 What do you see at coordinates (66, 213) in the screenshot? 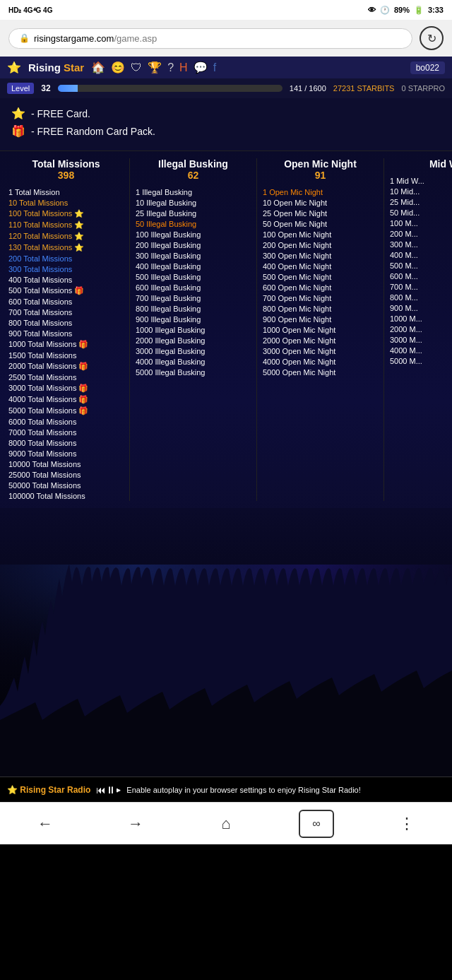
I see `mission-item: 100 Total Missions ⭐` at bounding box center [66, 213].